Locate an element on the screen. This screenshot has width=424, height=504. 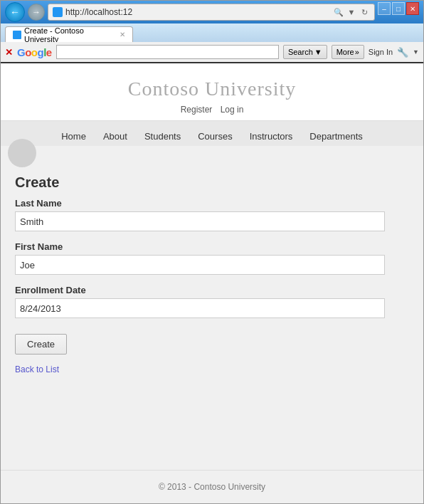
auth-links: Register Log in is located at coordinates (212, 110).